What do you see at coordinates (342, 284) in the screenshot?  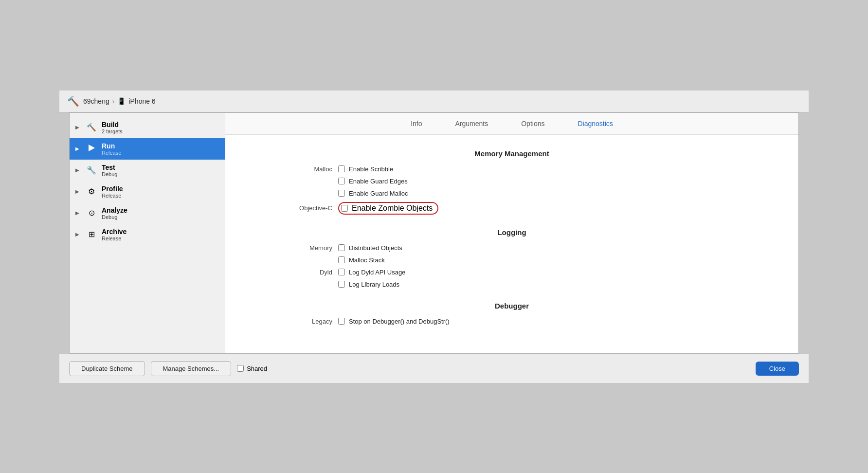 I see `log-library-loads-checkbox` at bounding box center [342, 284].